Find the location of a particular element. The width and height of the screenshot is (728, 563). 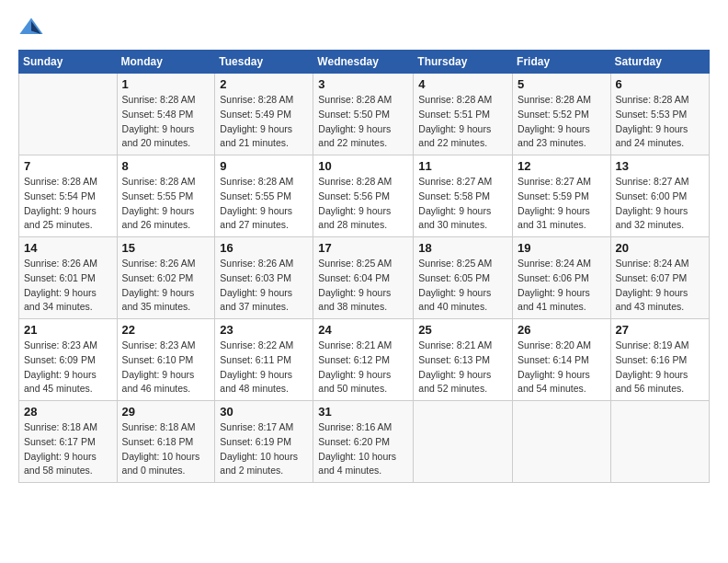

calendar-cell: 27Sunrise: 8:19 AMSunset: 6:16 PMDayligh… is located at coordinates (660, 361).